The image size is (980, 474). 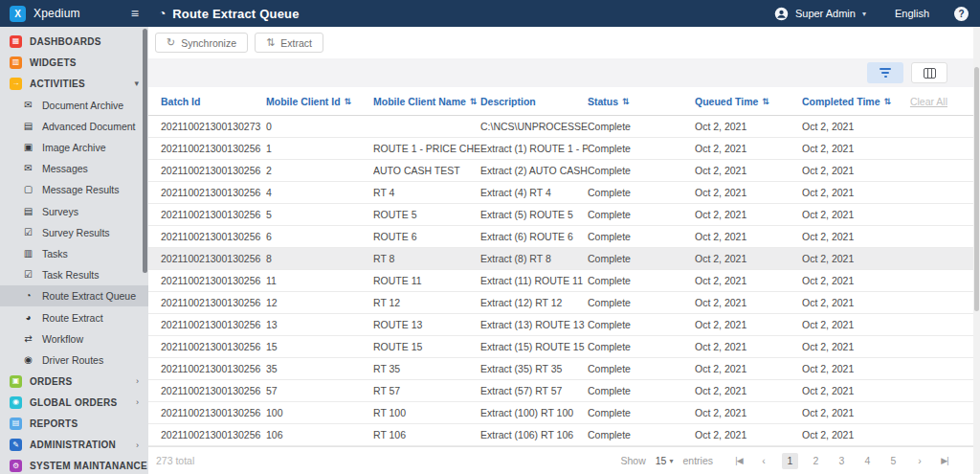 What do you see at coordinates (75, 169) in the screenshot?
I see `sidebar-item-messages: ✉ Messages` at bounding box center [75, 169].